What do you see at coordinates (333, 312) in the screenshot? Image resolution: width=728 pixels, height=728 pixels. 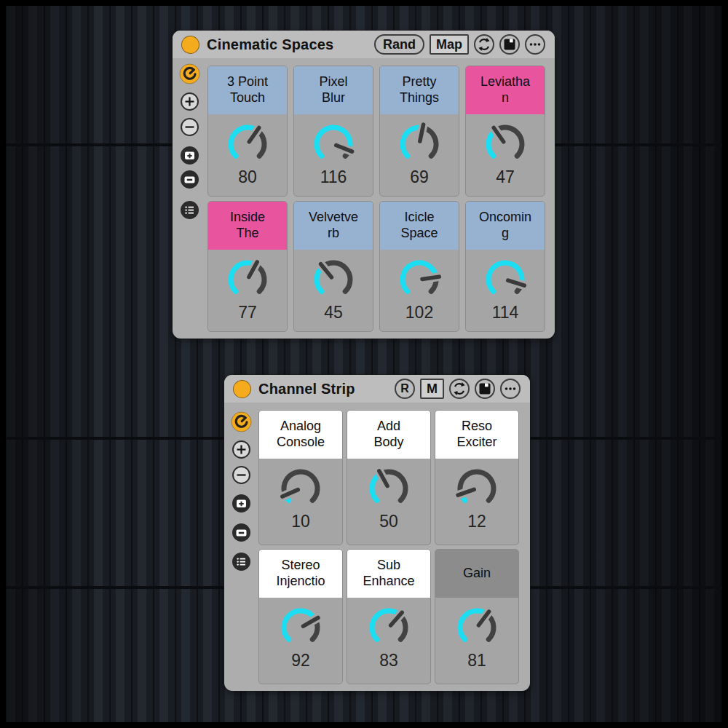 I see `macro-value: 45` at bounding box center [333, 312].